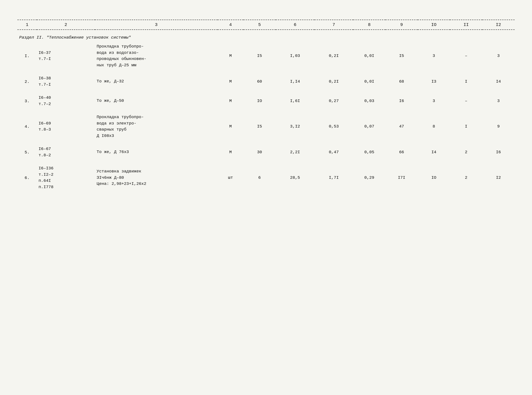  What do you see at coordinates (295, 56) in the screenshot?
I see `cell-row1-col6: I,03` at bounding box center [295, 56].